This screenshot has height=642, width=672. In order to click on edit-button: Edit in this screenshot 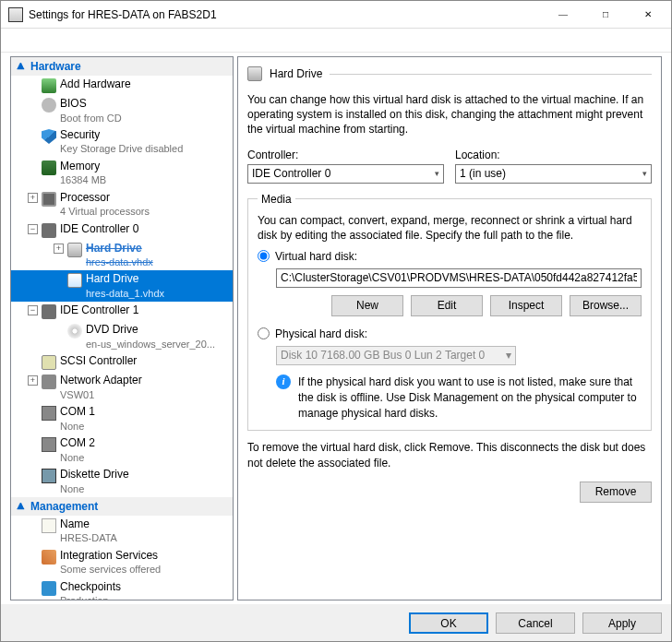, I will do `click(447, 306)`.